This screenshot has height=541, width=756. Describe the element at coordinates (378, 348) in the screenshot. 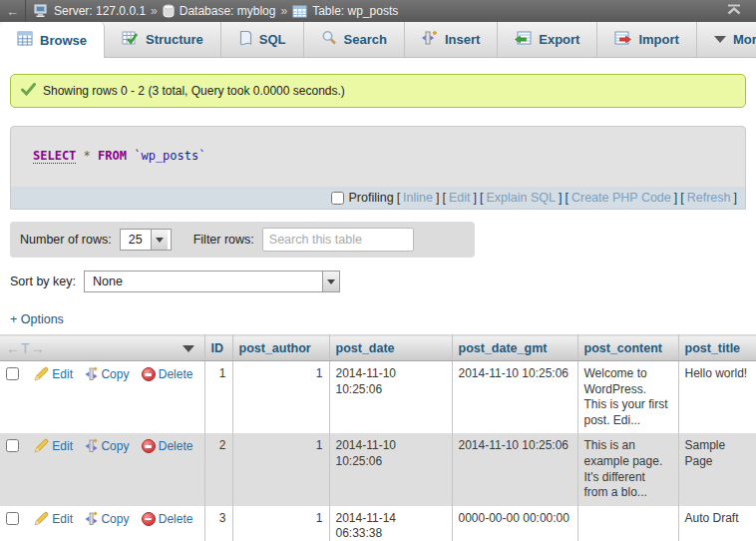

I see `table-header-row: ←T→ ID post_author post_date post_date_g…` at that location.